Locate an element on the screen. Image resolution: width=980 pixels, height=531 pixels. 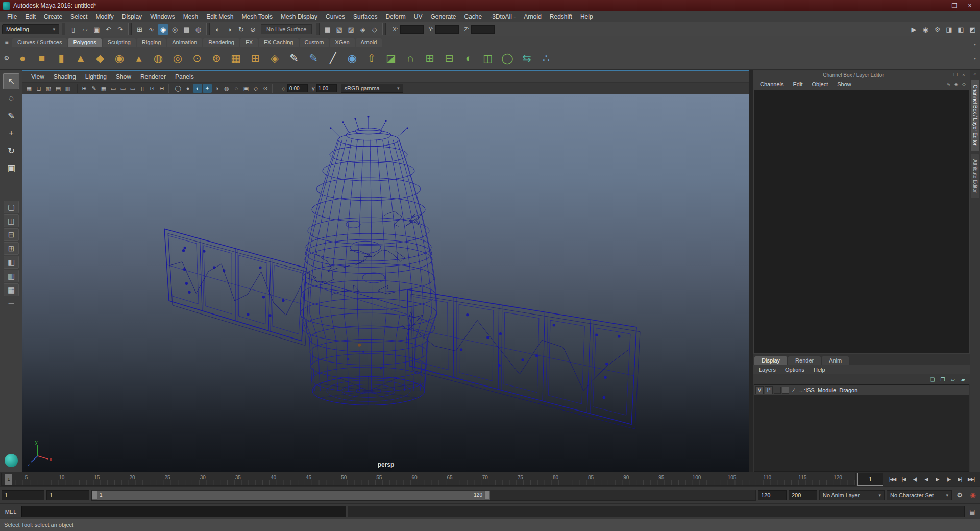
menubar-item: Select is located at coordinates (79, 17).